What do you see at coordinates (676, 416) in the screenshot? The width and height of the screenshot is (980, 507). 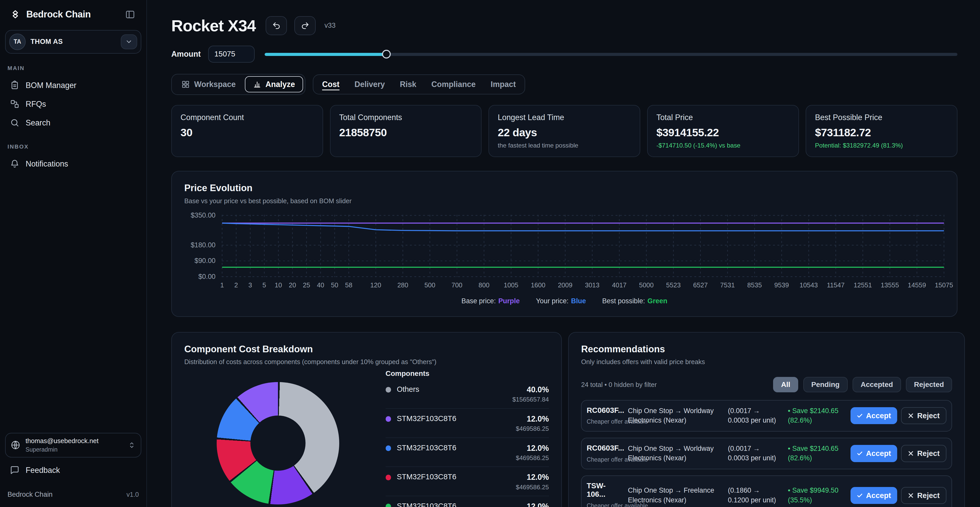 I see `supplier-route: Chip One Stop → Worldway Electronics (Ne…` at bounding box center [676, 416].